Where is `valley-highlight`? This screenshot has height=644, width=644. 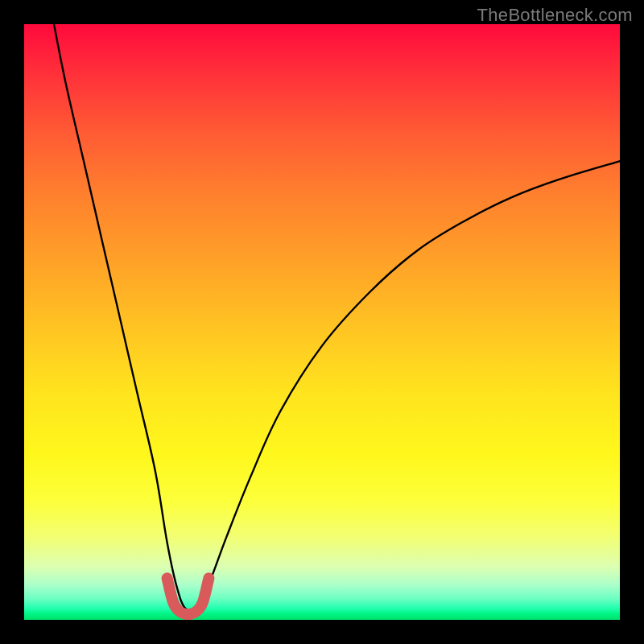
valley-highlight is located at coordinates (188, 596).